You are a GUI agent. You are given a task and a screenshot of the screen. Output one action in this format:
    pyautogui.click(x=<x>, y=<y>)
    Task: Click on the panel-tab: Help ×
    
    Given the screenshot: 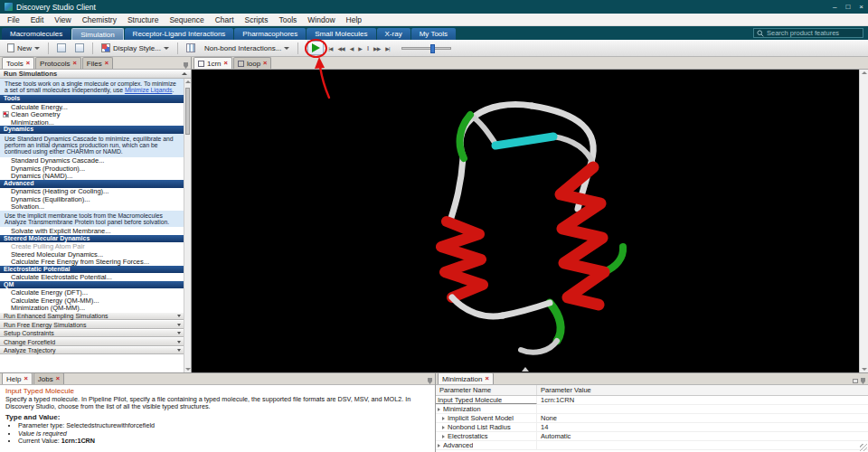 What is the action you would take?
    pyautogui.click(x=17, y=378)
    